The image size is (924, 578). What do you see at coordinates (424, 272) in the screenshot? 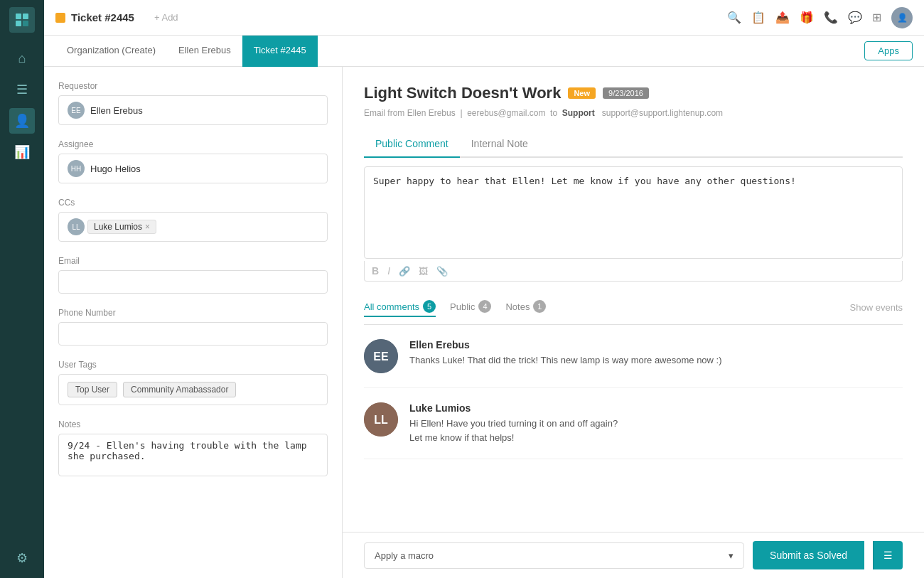
I see `image-icon: 🖼` at bounding box center [424, 272].